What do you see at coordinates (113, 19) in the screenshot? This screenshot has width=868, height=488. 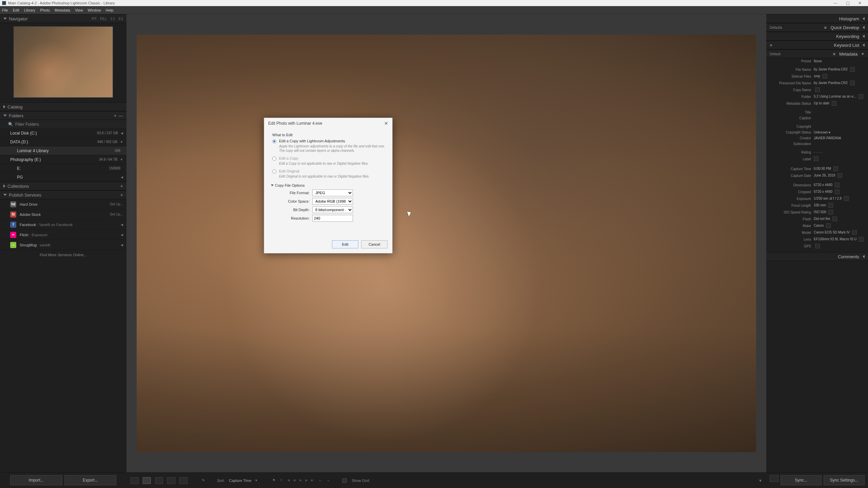 I see `navigator-1-1: 1:1` at bounding box center [113, 19].